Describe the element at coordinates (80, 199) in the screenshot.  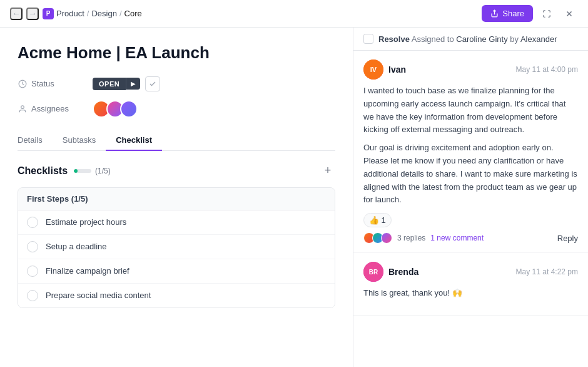
I see `group-progress: (1/5)` at that location.